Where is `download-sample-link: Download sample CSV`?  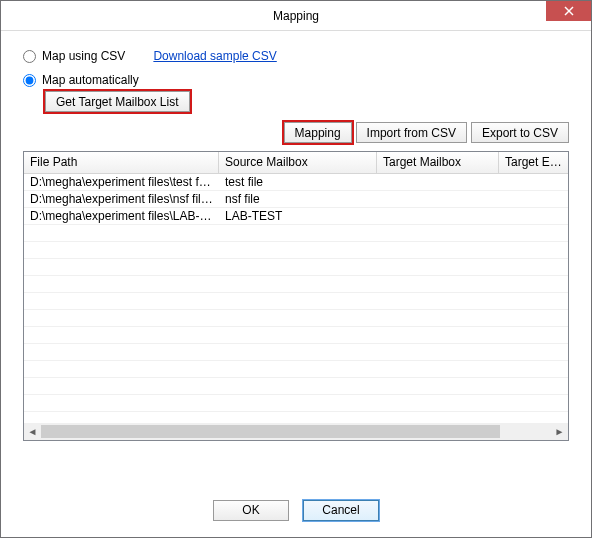
download-sample-link: Download sample CSV is located at coordinates (214, 56).